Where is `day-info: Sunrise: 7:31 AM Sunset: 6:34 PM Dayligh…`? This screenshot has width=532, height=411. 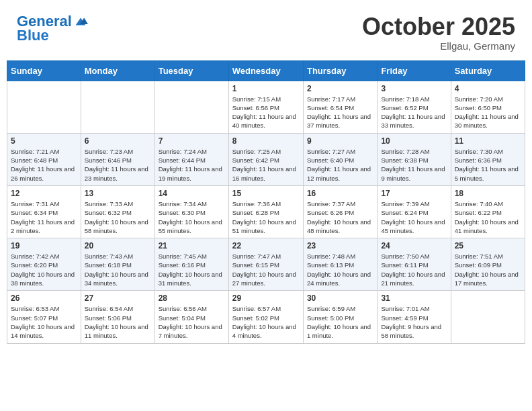
day-info: Sunrise: 7:31 AM Sunset: 6:34 PM Dayligh… is located at coordinates (44, 218).